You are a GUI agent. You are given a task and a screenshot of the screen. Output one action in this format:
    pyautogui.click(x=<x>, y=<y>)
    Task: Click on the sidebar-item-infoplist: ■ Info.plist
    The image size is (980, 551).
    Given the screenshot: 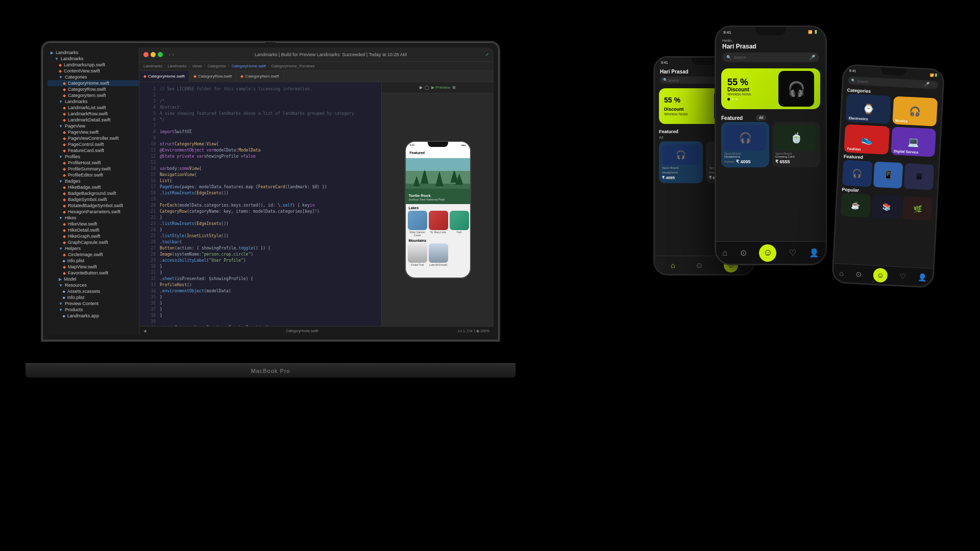 What is the action you would take?
    pyautogui.click(x=93, y=261)
    